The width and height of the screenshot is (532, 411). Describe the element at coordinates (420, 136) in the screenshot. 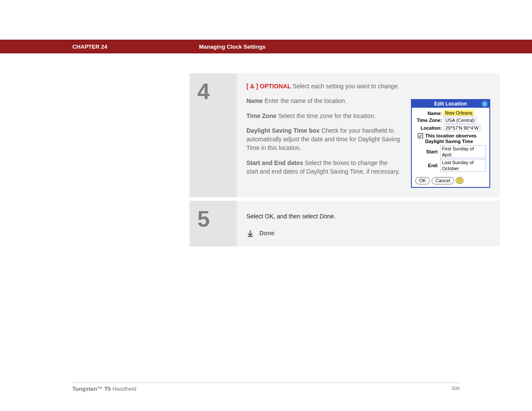

I see `dst-checkbox: ✓` at that location.